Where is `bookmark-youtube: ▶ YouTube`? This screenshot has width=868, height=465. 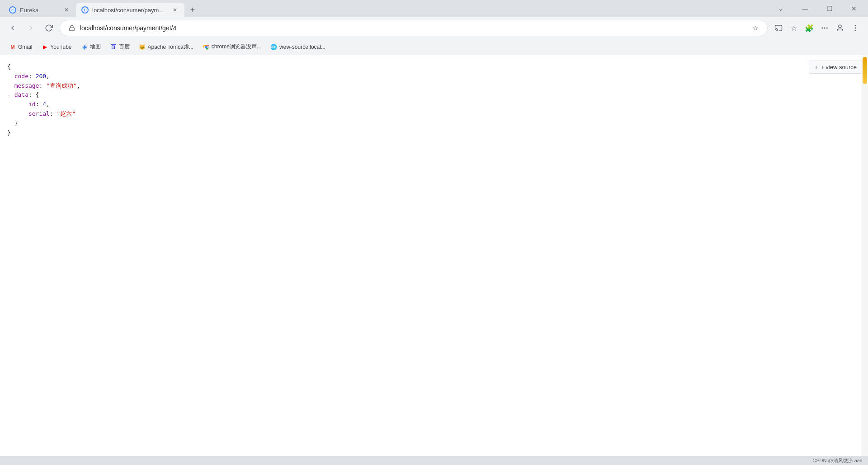
bookmark-youtube: ▶ YouTube is located at coordinates (56, 47).